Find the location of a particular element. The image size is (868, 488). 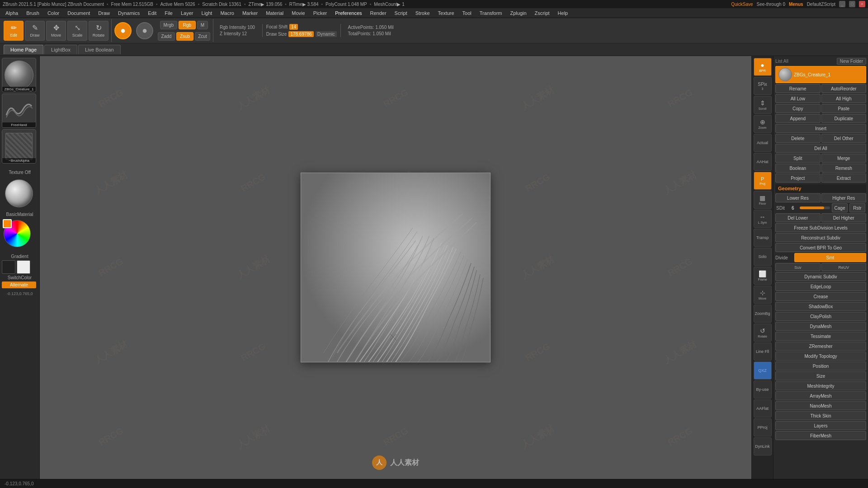

geometry-section: Geometry is located at coordinates (821, 188).